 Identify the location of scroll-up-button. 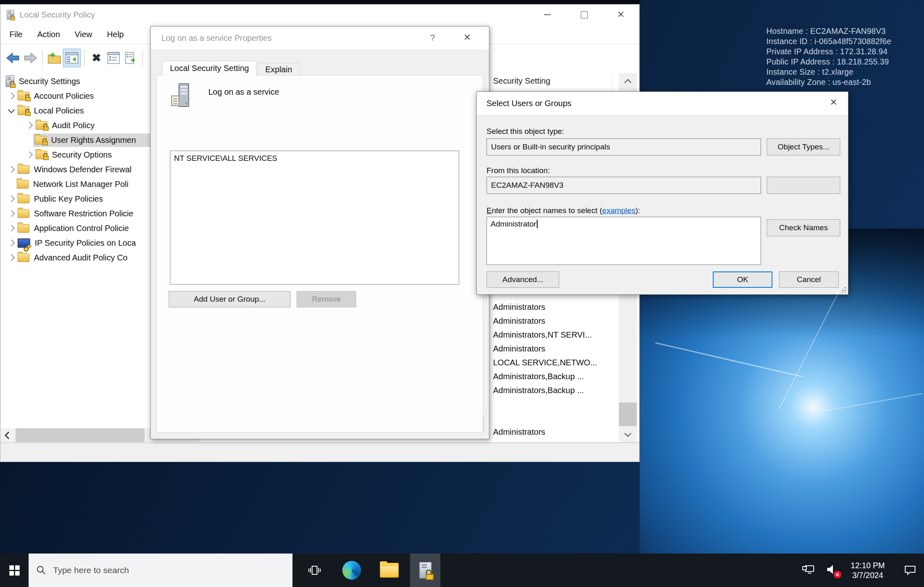
(628, 81).